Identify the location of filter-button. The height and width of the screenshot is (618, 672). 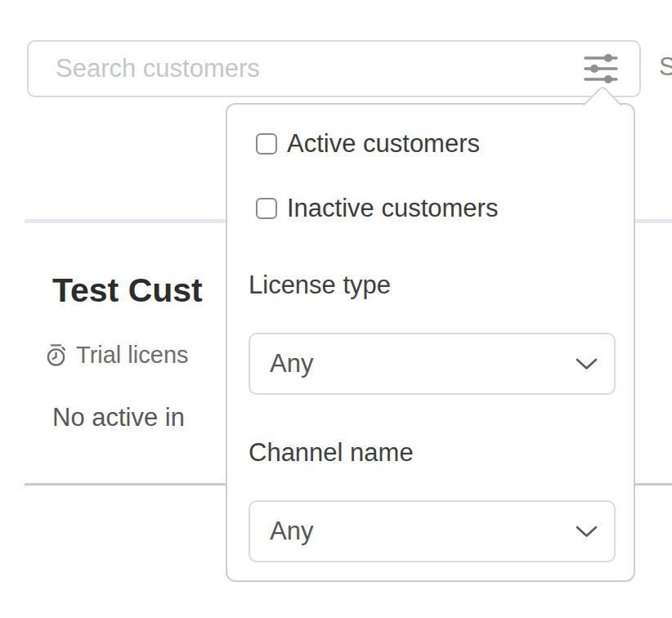
(601, 69).